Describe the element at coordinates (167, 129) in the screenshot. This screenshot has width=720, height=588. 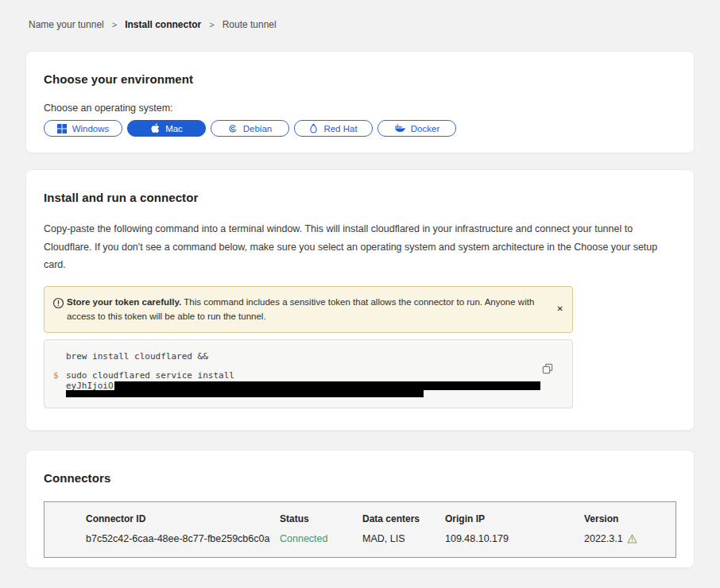
I see `os-button-mac: Mac` at that location.